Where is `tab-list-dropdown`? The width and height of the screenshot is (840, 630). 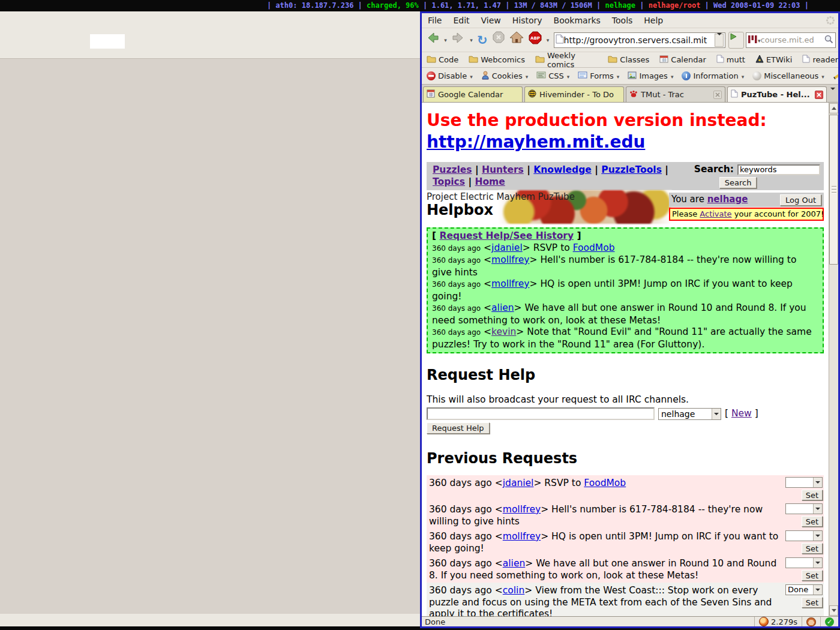 tab-list-dropdown is located at coordinates (833, 94).